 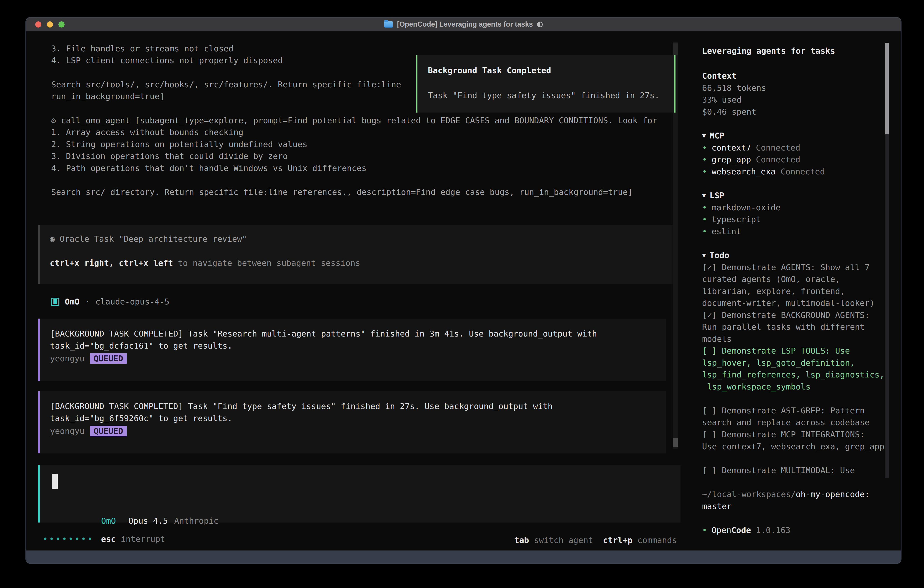 I want to click on mcp-item: •context7 Connected, so click(x=751, y=148).